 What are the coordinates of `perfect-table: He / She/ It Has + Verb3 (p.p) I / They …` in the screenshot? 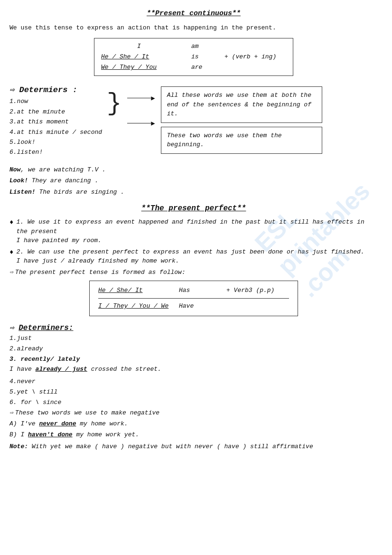 It's located at (194, 298).